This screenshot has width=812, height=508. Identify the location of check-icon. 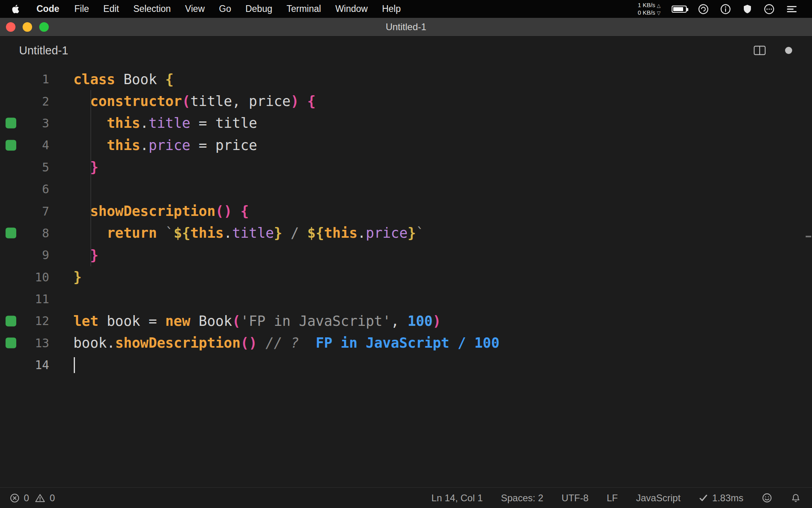
(703, 498).